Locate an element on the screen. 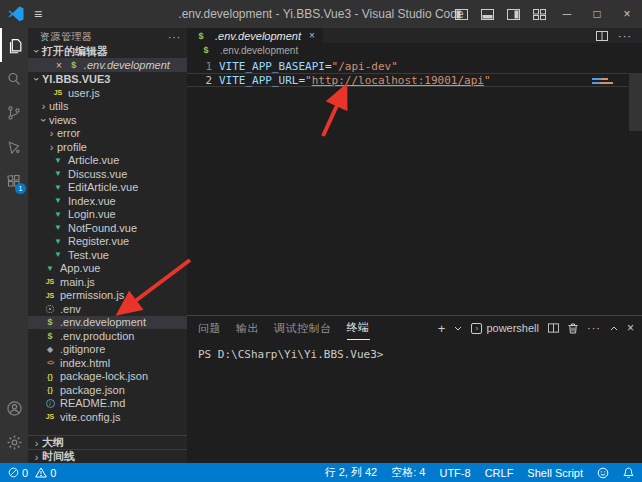 This screenshot has width=642, height=482. tree-item-views: ›views is located at coordinates (108, 120).